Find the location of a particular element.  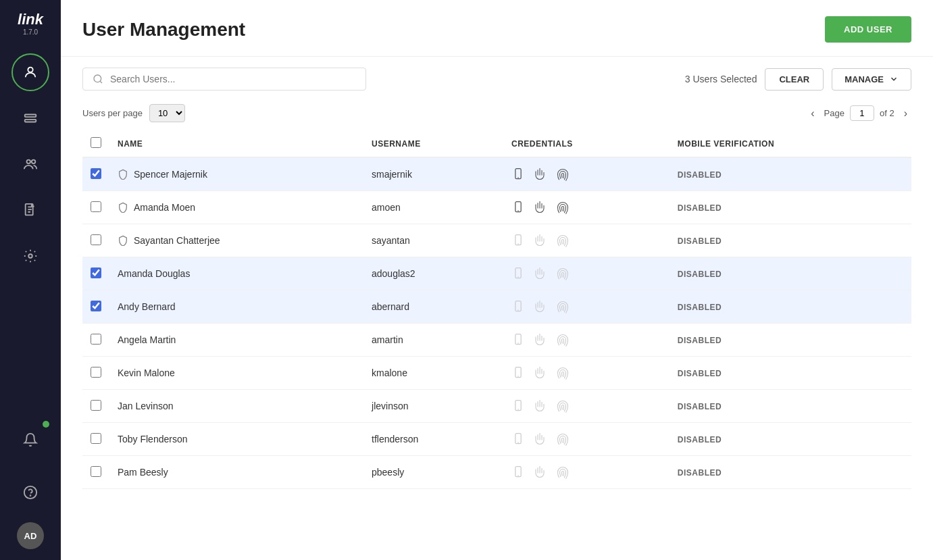

table-row: Sayantan Chatterjee sayantan DISABLED is located at coordinates (497, 240).